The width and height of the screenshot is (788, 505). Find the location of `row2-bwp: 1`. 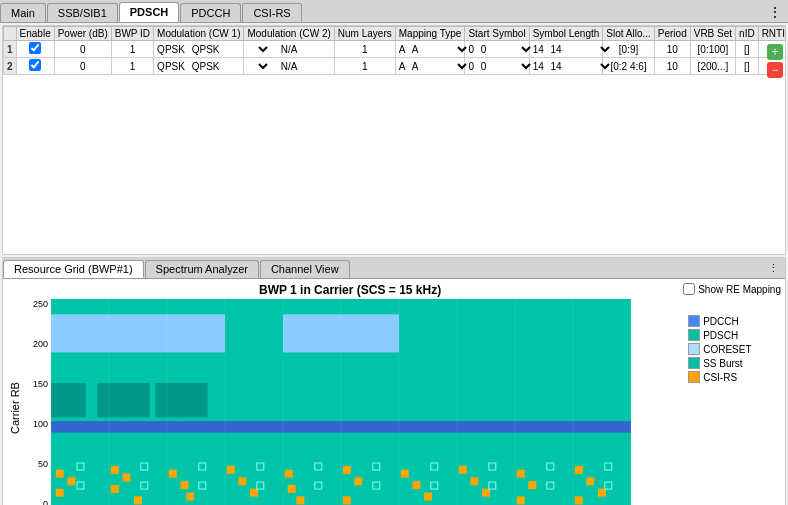

row2-bwp: 1 is located at coordinates (132, 66).